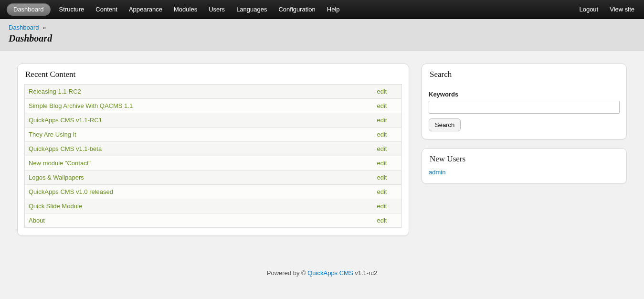 This screenshot has width=644, height=299. I want to click on table-row: New module "Contact"edit, so click(213, 163).